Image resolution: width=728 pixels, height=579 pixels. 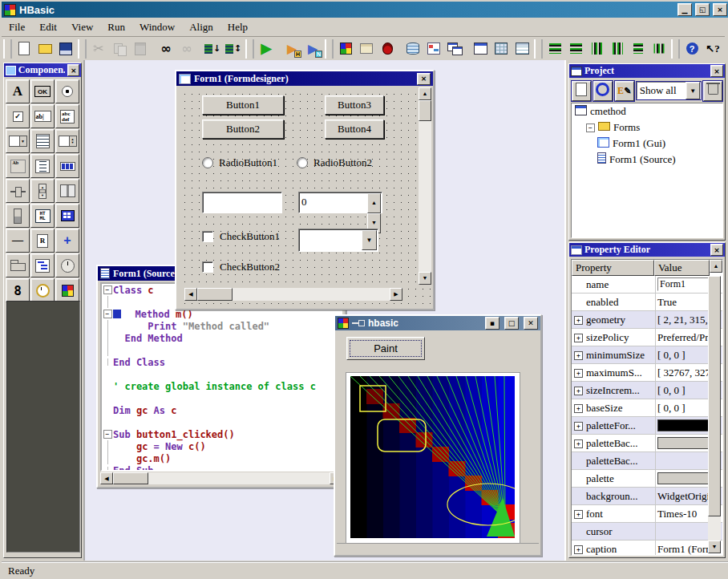 I want to click on palette-scroll-bar-button: ▲▼, so click(x=42, y=191).